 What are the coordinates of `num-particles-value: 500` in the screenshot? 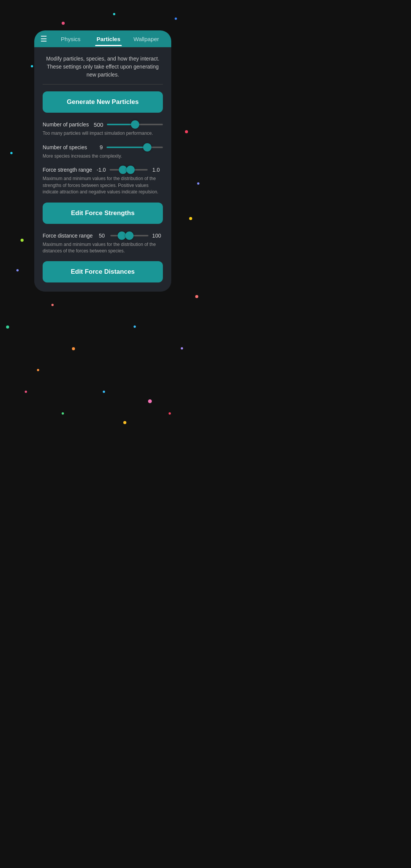 It's located at (98, 125).